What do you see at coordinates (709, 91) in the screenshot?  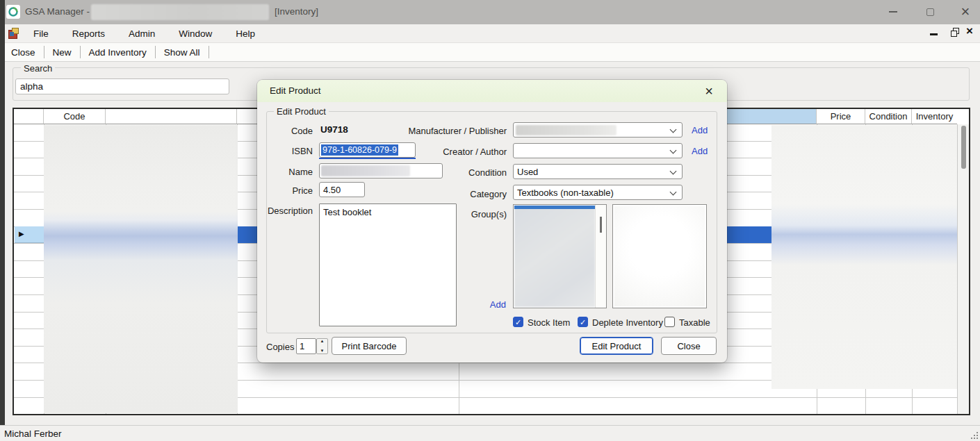 I see `dialog-close-icon: ×` at bounding box center [709, 91].